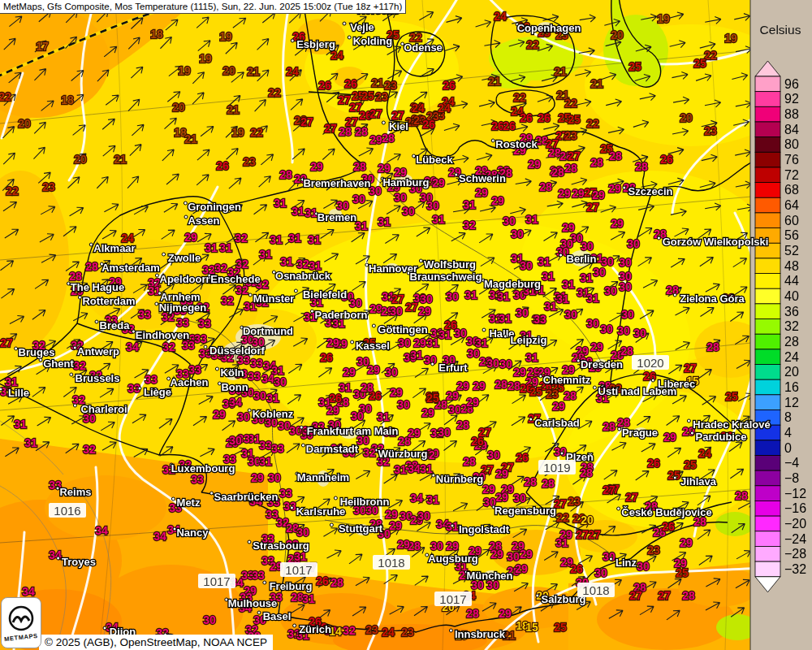 Image resolution: width=812 pixels, height=650 pixels. What do you see at coordinates (253, 603) in the screenshot?
I see `city-label: Mulhouse` at bounding box center [253, 603].